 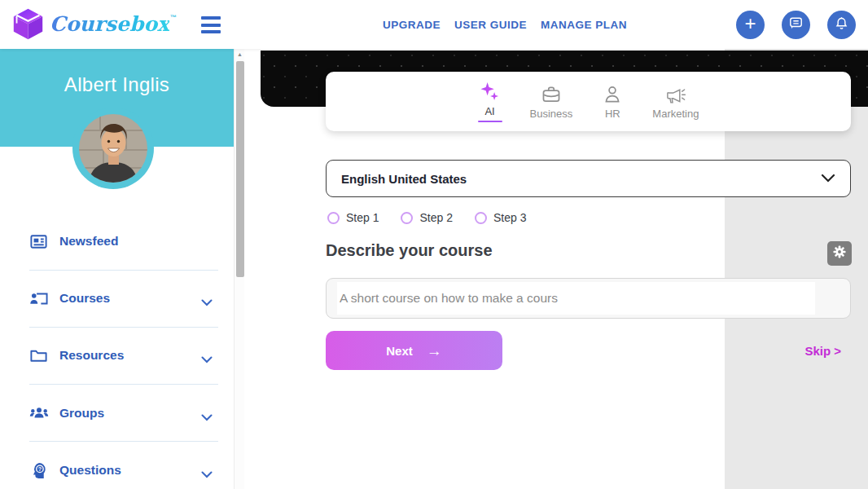 What do you see at coordinates (409, 251) in the screenshot?
I see `page-title: Describe your course` at bounding box center [409, 251].